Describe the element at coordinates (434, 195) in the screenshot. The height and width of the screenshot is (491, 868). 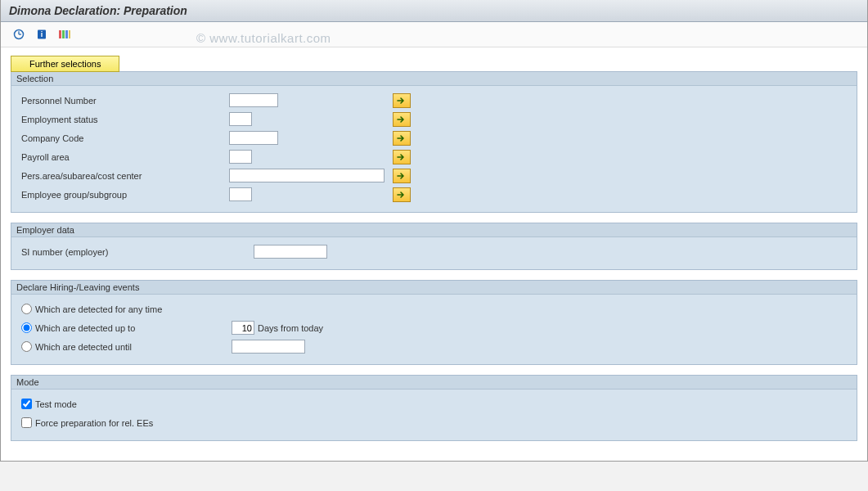
I see `field-employee-group: Employee group/subgroup` at that location.